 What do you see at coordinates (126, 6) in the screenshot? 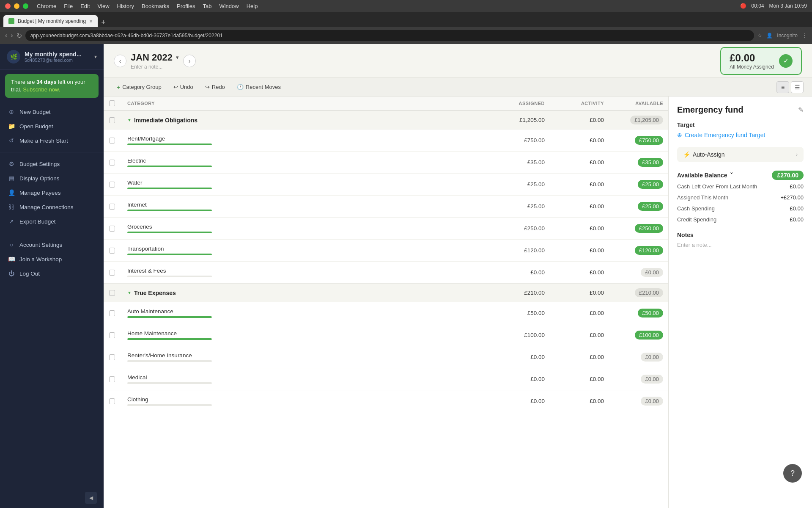
I see `menu-history: History` at bounding box center [126, 6].